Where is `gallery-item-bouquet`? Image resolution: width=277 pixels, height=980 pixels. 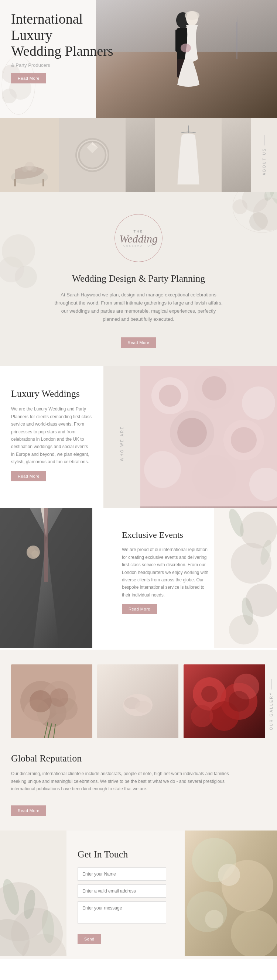
gallery-item-bouquet is located at coordinates (53, 701).